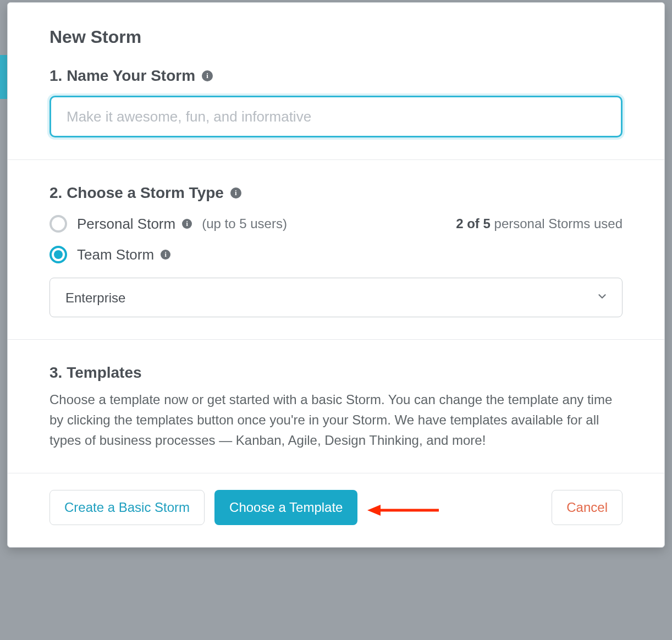 This screenshot has height=640, width=672. Describe the element at coordinates (58, 224) in the screenshot. I see `radio-personal` at that location.